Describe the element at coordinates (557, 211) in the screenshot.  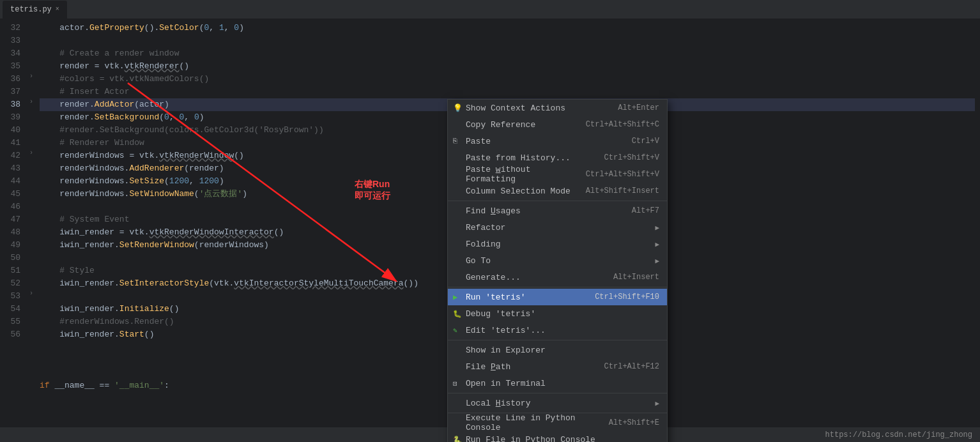
I see `menu-find-usages: Find Usages Alt+F7` at that location.